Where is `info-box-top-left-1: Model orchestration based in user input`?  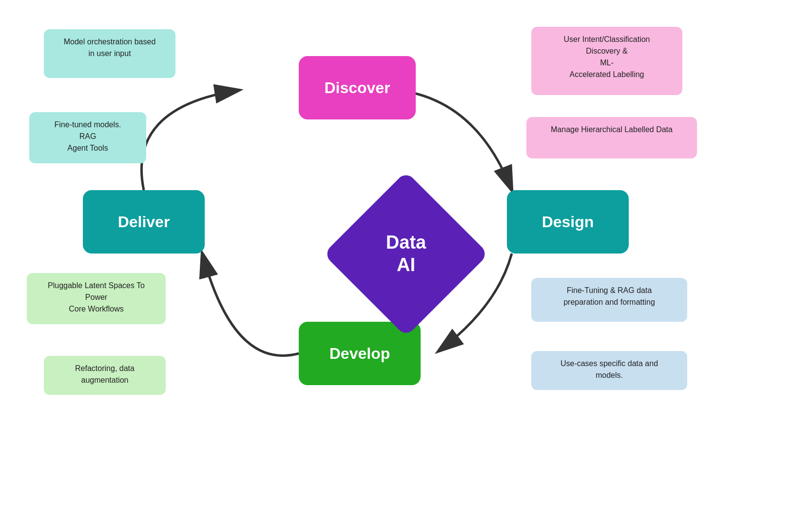 info-box-top-left-1: Model orchestration based in user input is located at coordinates (110, 54).